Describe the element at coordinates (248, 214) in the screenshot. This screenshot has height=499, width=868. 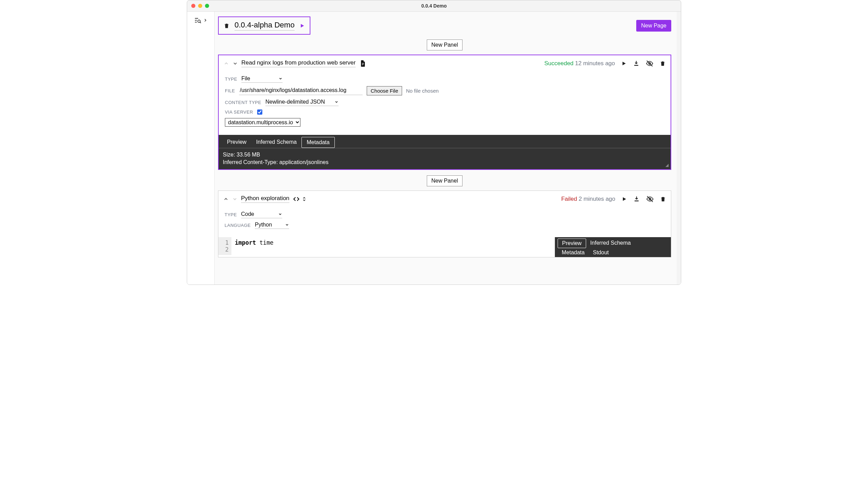
I see `type-value: Code` at that location.